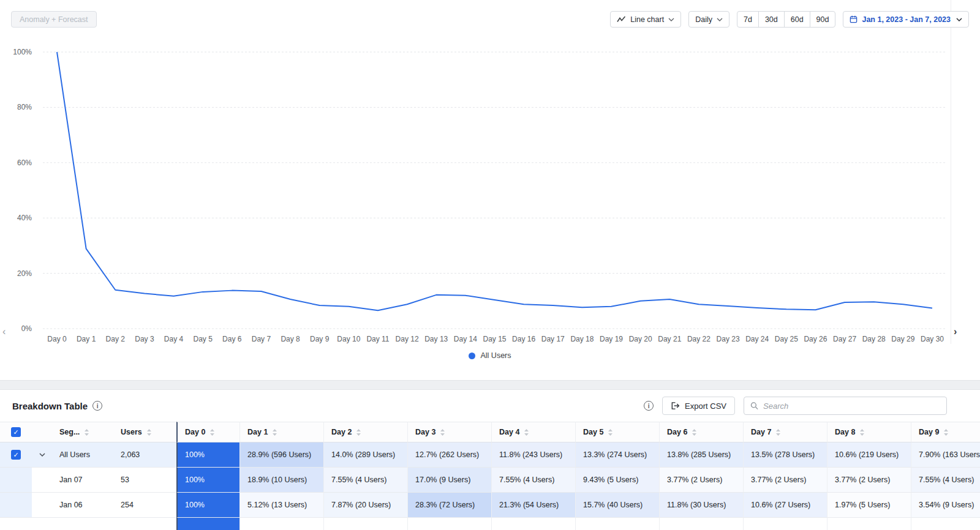 The image size is (980, 530). Describe the element at coordinates (795, 406) in the screenshot. I see `breakdown-table-actions: i Export CSV` at that location.